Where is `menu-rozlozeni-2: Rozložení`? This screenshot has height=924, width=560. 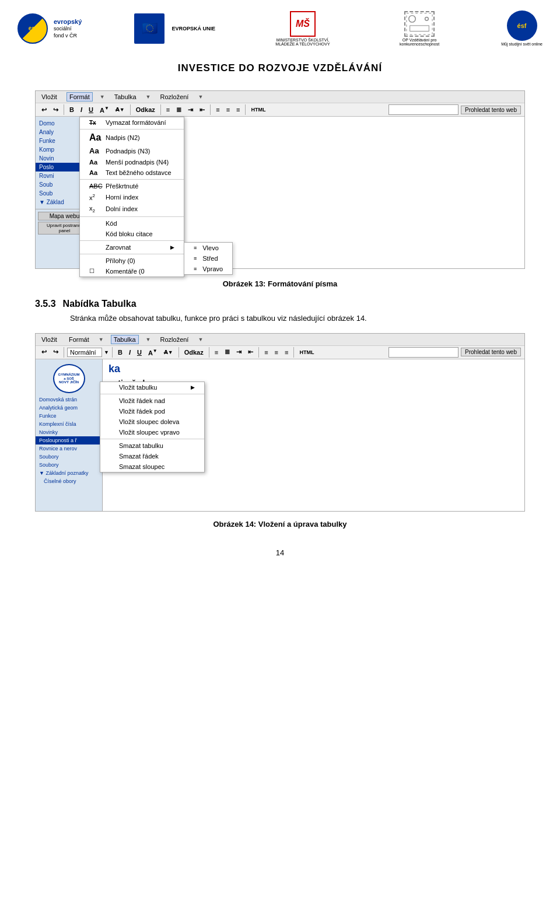 menu-rozlozeni-2: Rozložení is located at coordinates (175, 340).